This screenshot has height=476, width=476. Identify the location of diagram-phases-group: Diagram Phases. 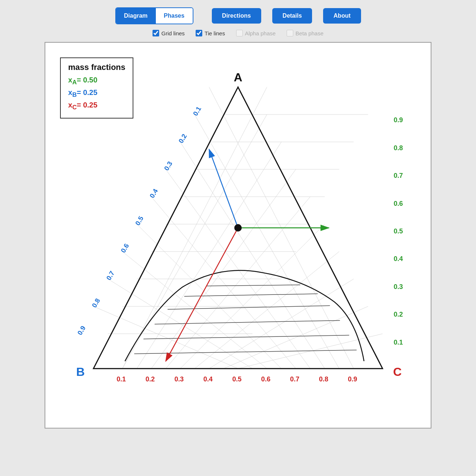
(154, 16).